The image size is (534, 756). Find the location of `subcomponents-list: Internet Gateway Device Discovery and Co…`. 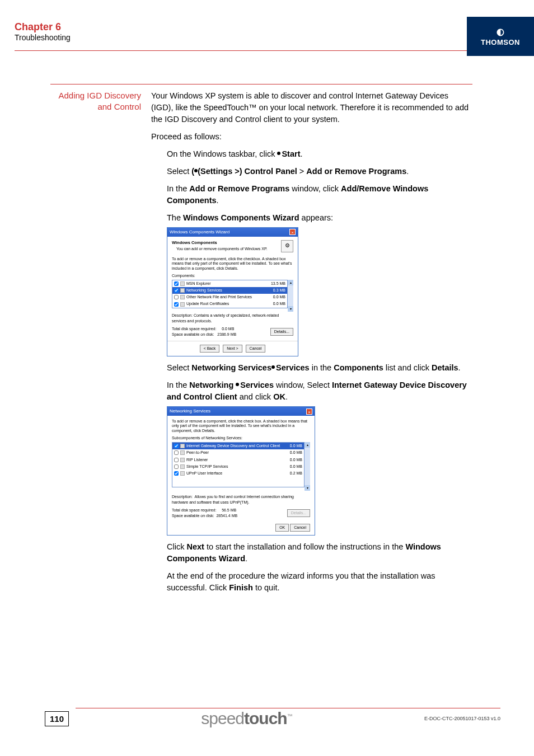

subcomponents-list: Internet Gateway Device Discovery and Co… is located at coordinates (238, 464).